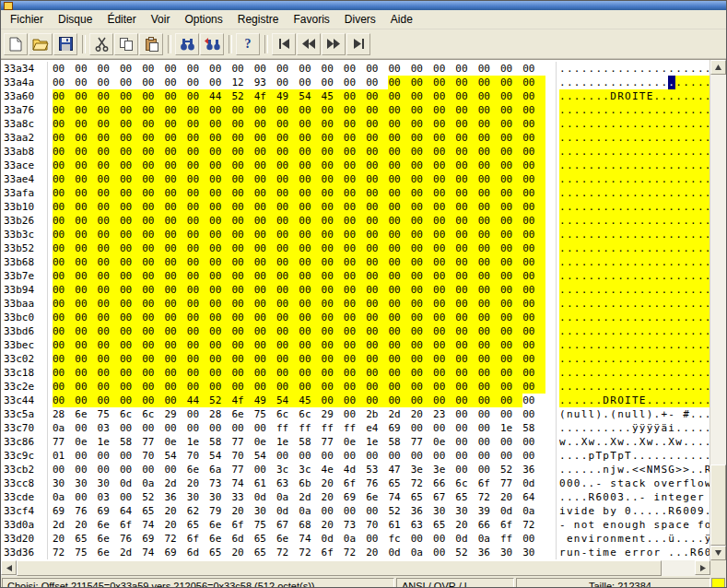  What do you see at coordinates (187, 44) in the screenshot?
I see `find-button` at bounding box center [187, 44].